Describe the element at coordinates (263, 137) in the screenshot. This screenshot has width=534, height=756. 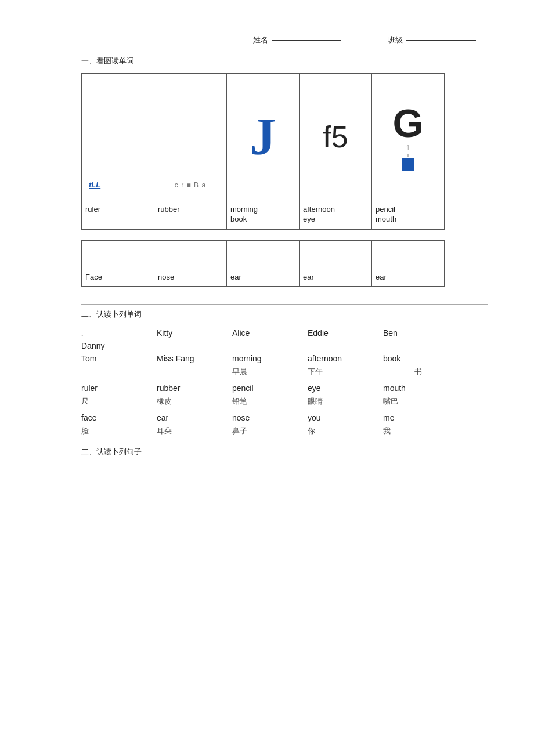
I see `card-morning-image: J` at that location.